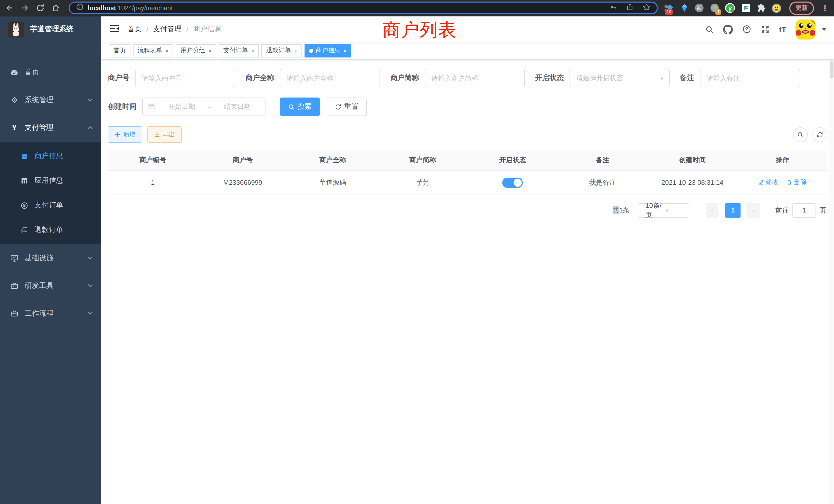 The image size is (834, 504). I want to click on ext-command-icon: ⌘, so click(699, 8).